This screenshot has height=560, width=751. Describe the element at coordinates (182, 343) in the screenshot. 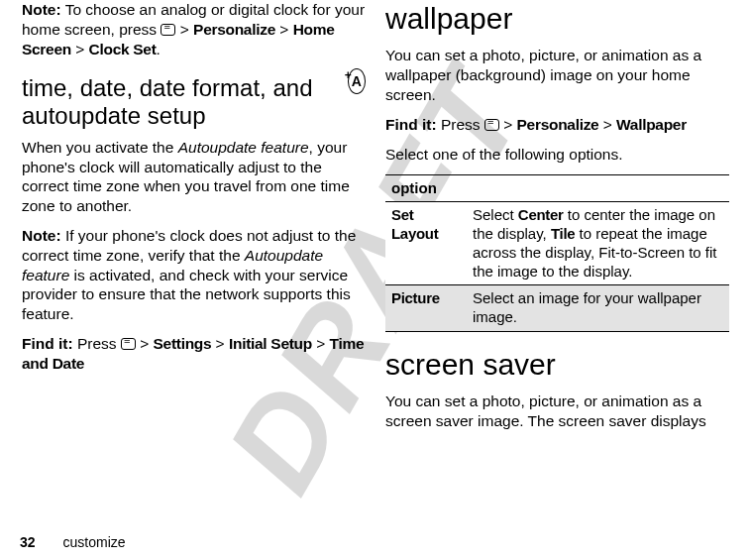

I see `settings-item: Settings` at that location.